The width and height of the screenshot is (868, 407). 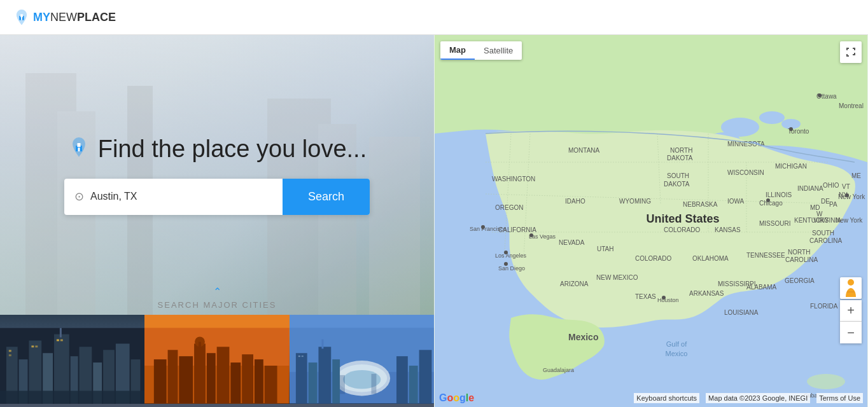 I want to click on map-zoom-in-button: +, so click(x=851, y=311).